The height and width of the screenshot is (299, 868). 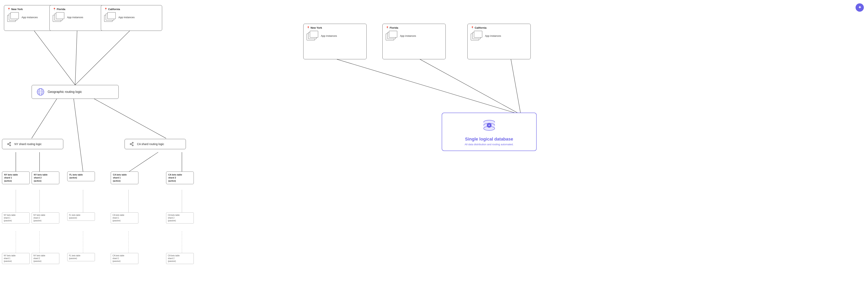 I want to click on geo-routing-label: Geographic routing logic, so click(x=65, y=92).